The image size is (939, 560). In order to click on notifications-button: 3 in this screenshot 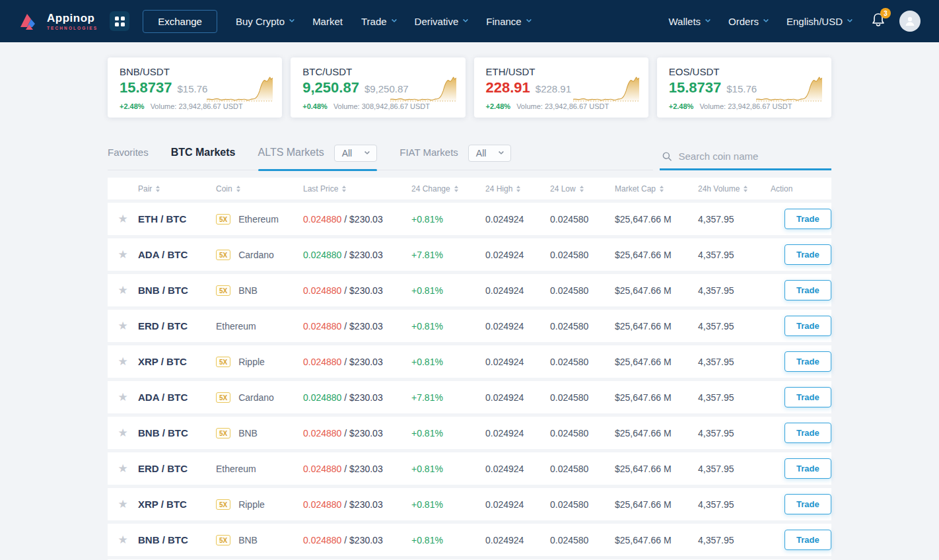, I will do `click(878, 21)`.